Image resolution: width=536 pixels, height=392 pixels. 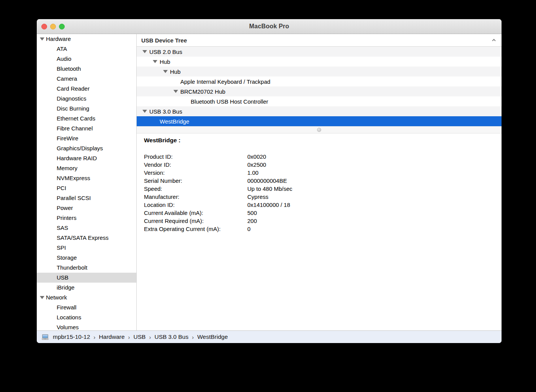 What do you see at coordinates (73, 89) in the screenshot?
I see `sidebar-item-label: Card Reader` at bounding box center [73, 89].